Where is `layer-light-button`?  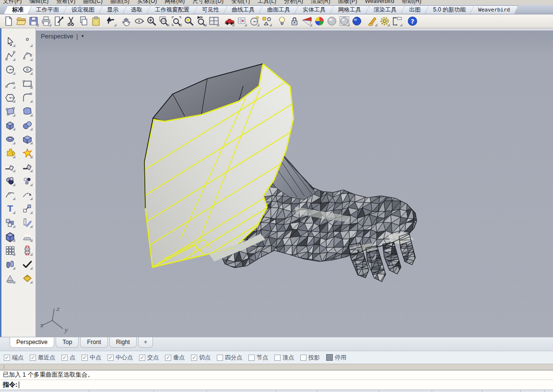
layer-light-button is located at coordinates (282, 21).